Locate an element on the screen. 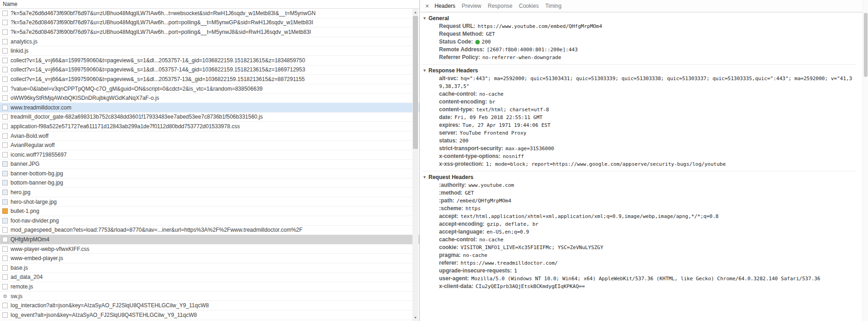  request-row: bottom-banner-bg.jpg is located at coordinates (210, 183).